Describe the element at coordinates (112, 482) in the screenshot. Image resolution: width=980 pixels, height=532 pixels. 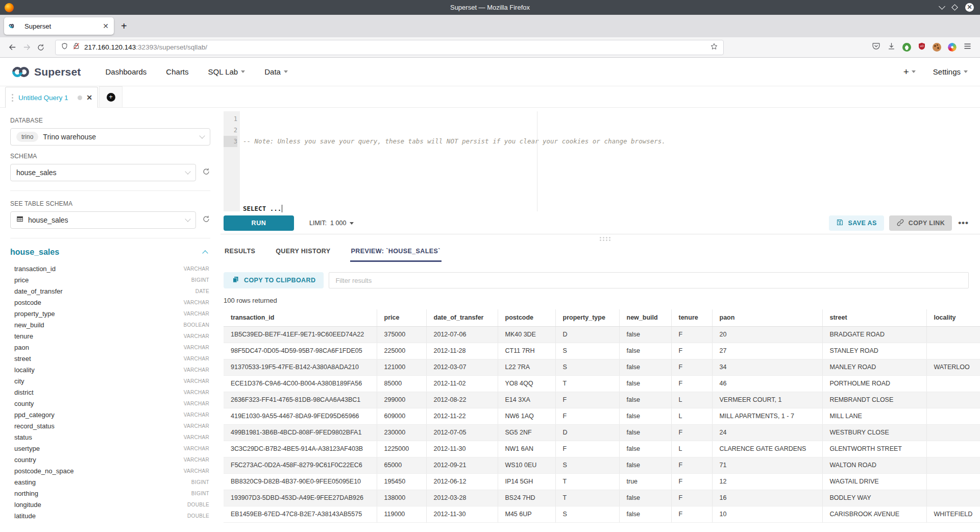
I see `schema-column: eastingBIGINT` at that location.